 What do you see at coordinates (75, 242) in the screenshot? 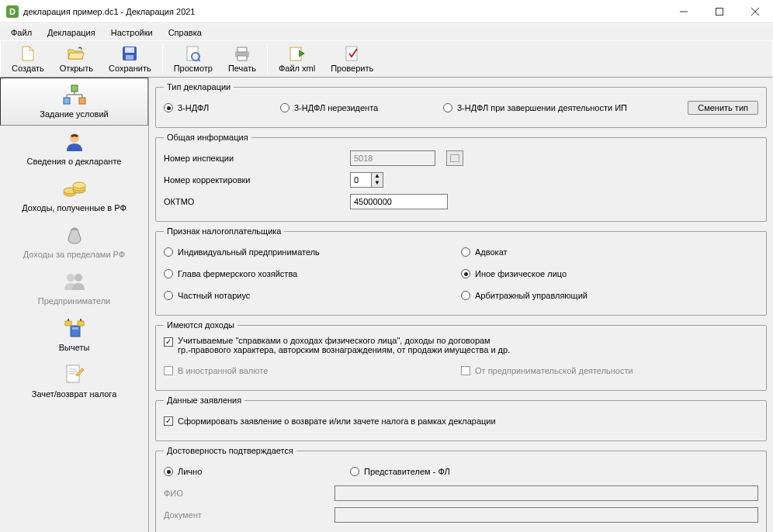
I see `sidebar-item-income-foreign: Доходы за пределами РФ` at bounding box center [75, 242].